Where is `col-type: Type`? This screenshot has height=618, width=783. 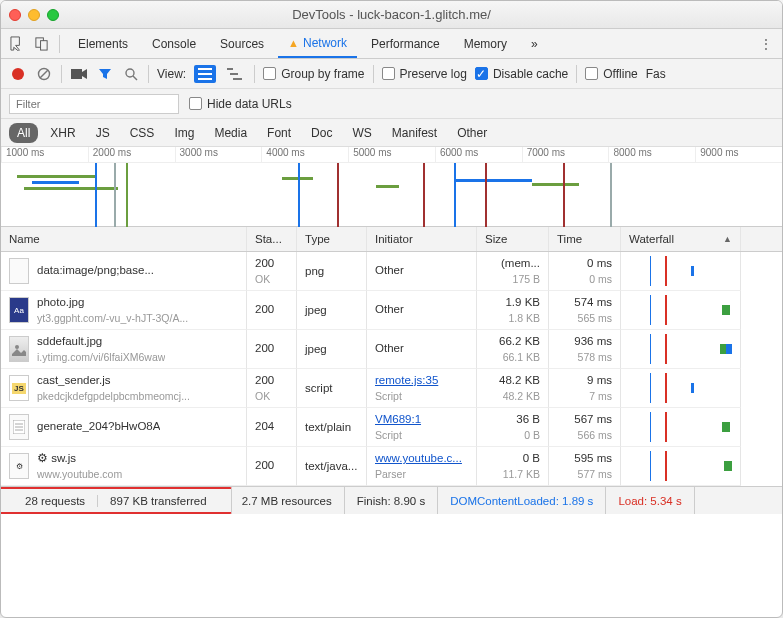
col-type: Type is located at coordinates (332, 239).